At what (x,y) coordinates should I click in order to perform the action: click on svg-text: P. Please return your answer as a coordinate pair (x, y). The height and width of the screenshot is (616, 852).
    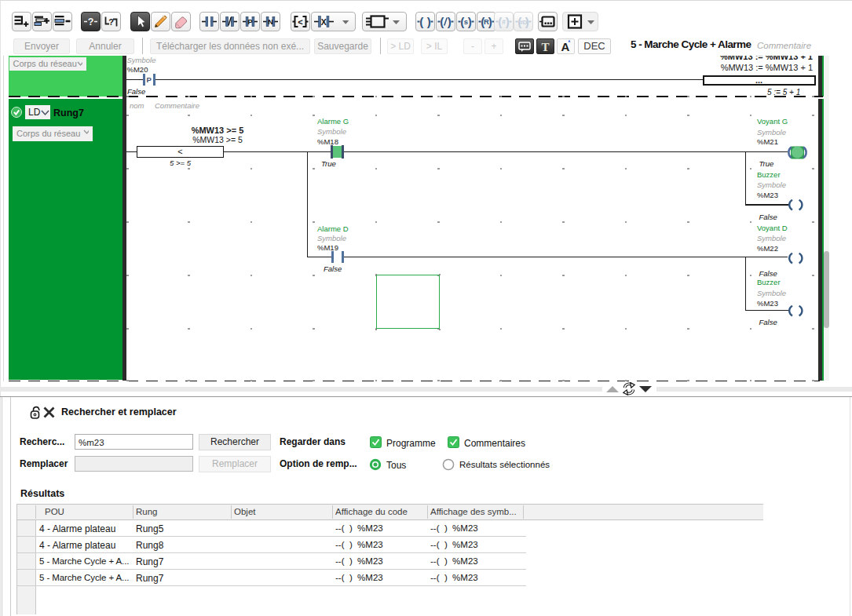
    Looking at the image, I should click on (250, 22).